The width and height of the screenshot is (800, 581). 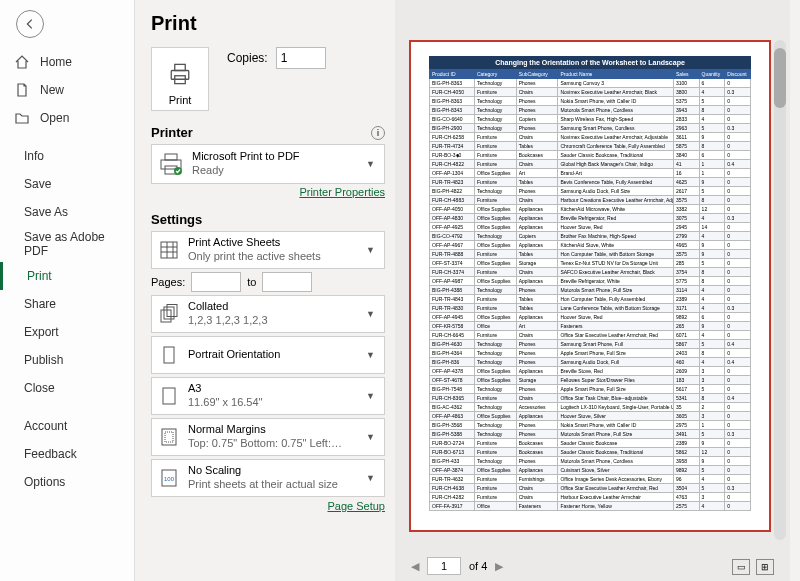 What do you see at coordinates (590, 344) in the screenshot?
I see `table-row: BIG-PH-4630TechnologyPhonesSamsung Smart…` at bounding box center [590, 344].